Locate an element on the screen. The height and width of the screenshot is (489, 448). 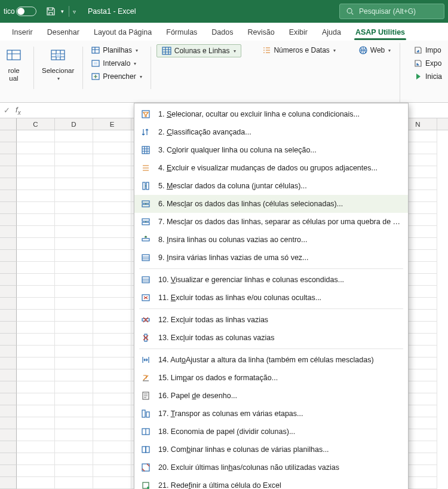
menu-item: 1. Selecionar, ocultar ou excluir linha … is located at coordinates (271, 114).